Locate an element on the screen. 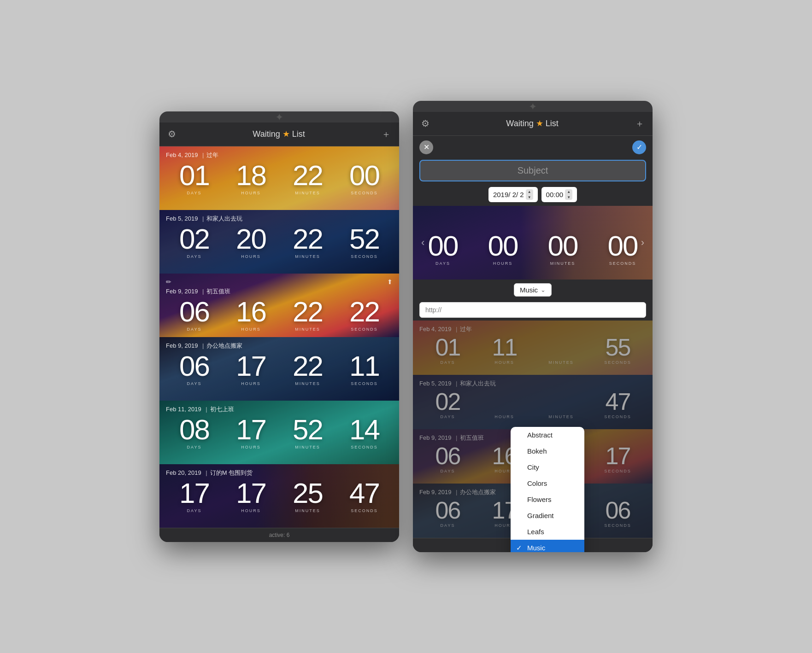 The image size is (812, 653). dropdown-item-abstract: Abstract is located at coordinates (547, 435).